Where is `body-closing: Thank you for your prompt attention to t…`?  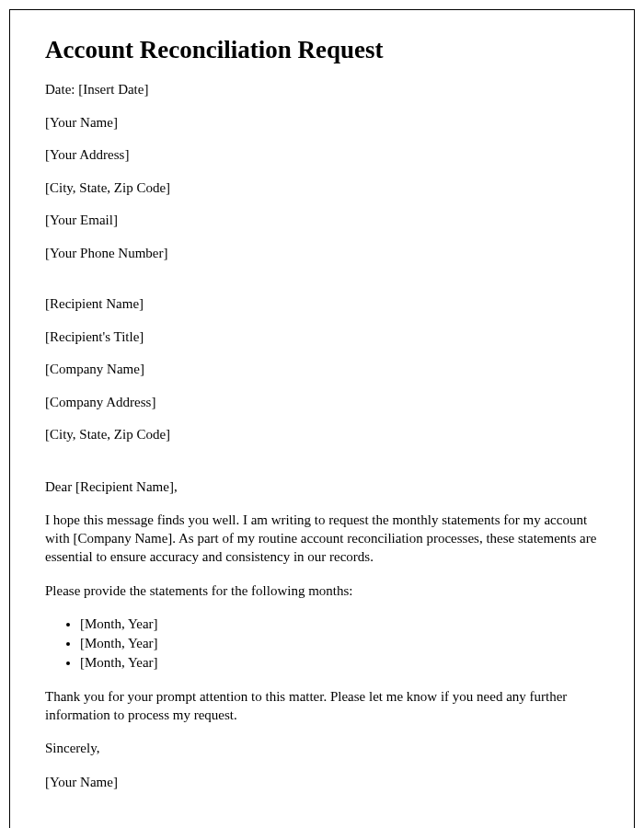 body-closing: Thank you for your prompt attention to t… is located at coordinates (322, 707).